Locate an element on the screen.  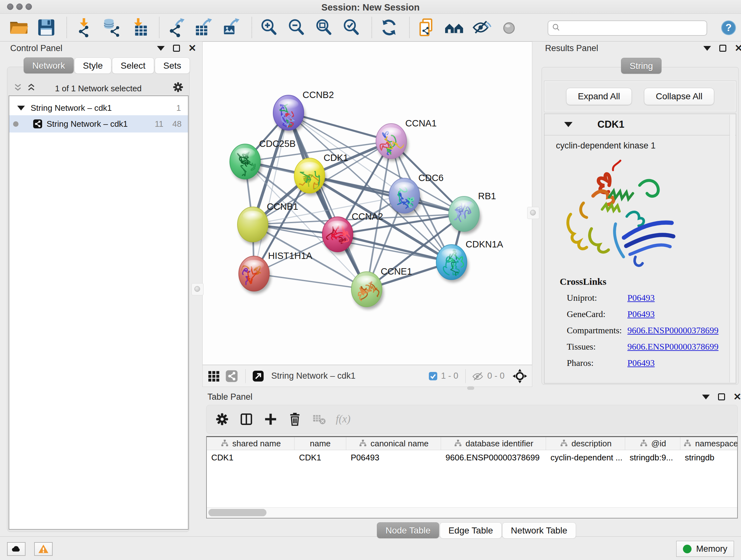
tree-expand-icon is located at coordinates (21, 108).